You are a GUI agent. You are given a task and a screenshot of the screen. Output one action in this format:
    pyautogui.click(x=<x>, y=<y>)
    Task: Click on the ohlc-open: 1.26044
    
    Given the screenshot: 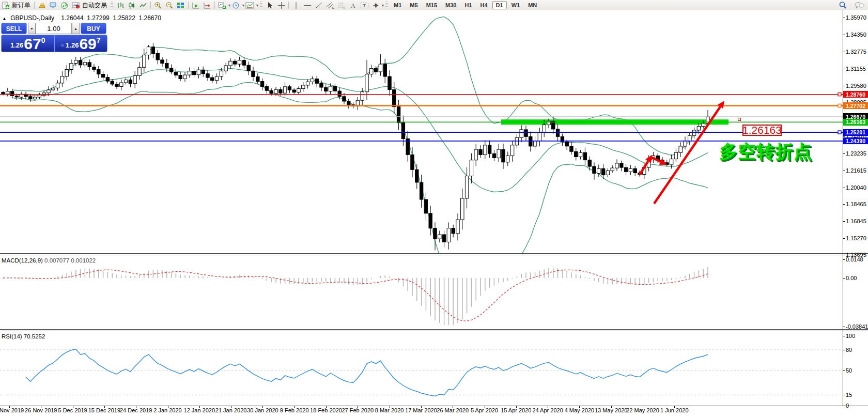 What is the action you would take?
    pyautogui.click(x=72, y=18)
    